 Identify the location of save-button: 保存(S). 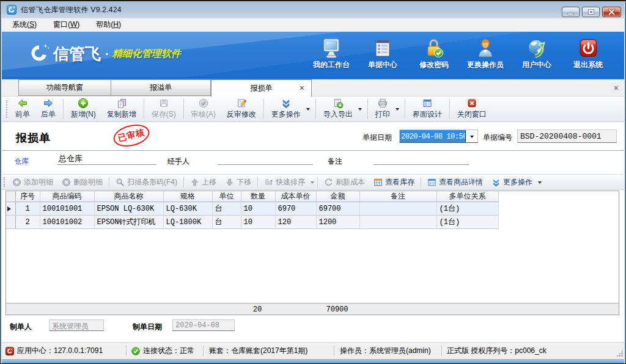
(164, 109).